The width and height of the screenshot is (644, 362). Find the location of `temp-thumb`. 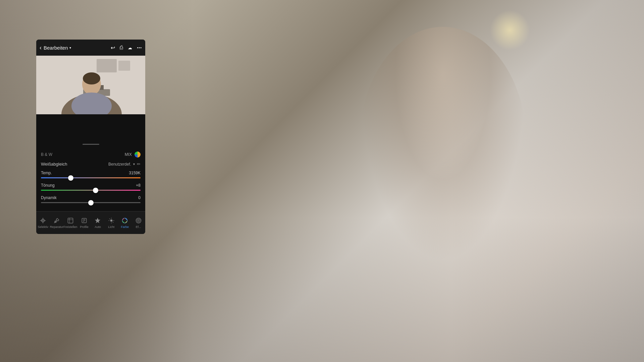

temp-thumb is located at coordinates (71, 178).